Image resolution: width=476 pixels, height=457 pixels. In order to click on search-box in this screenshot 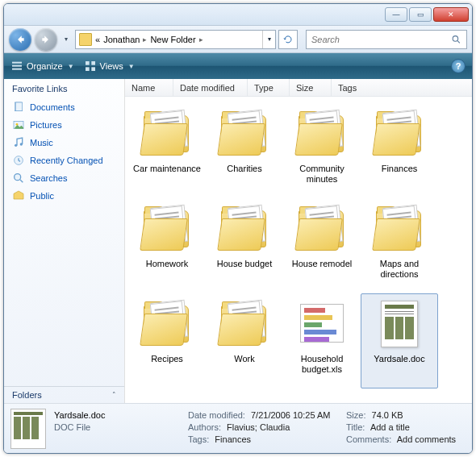, I will do `click(386, 39)`.